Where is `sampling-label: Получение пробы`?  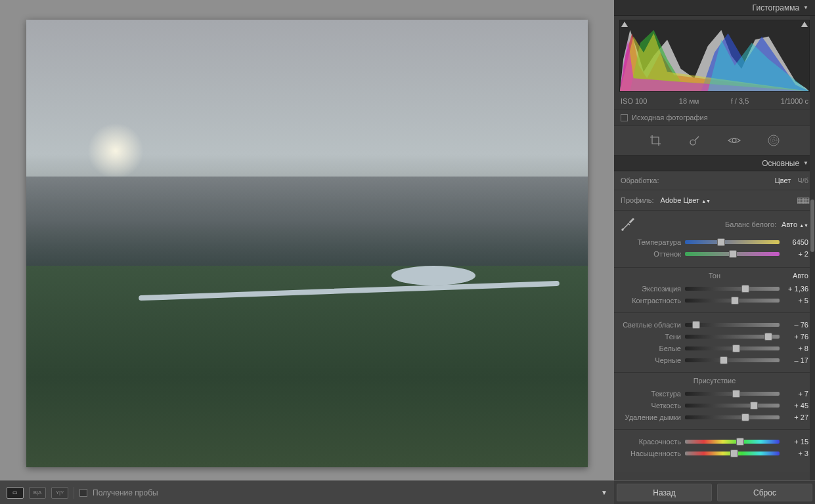 sampling-label: Получение пробы is located at coordinates (125, 493).